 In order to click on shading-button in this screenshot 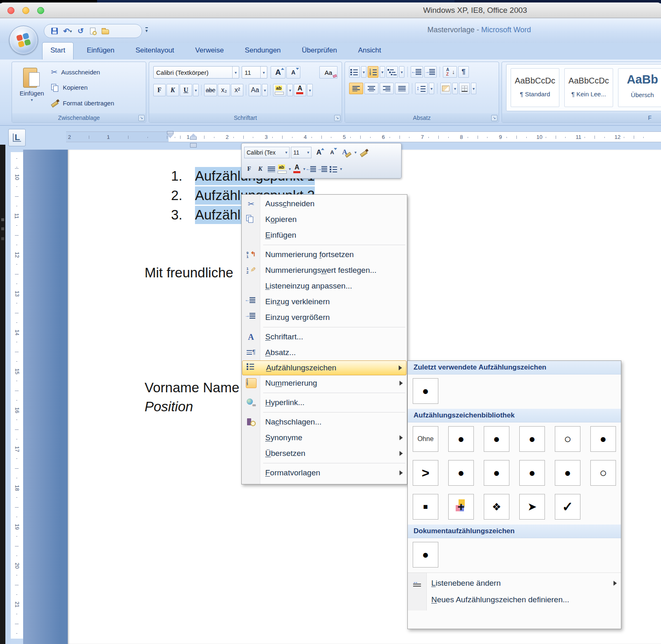, I will do `click(446, 88)`.